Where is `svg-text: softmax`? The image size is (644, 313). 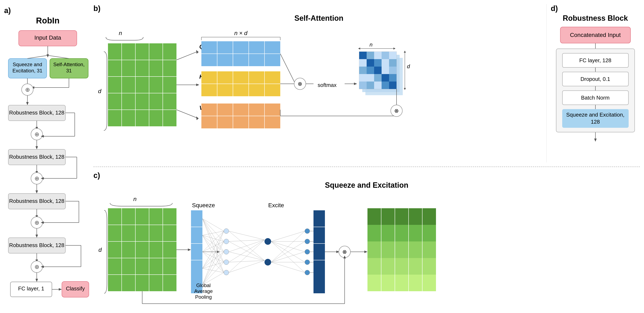 svg-text: softmax is located at coordinates (327, 85).